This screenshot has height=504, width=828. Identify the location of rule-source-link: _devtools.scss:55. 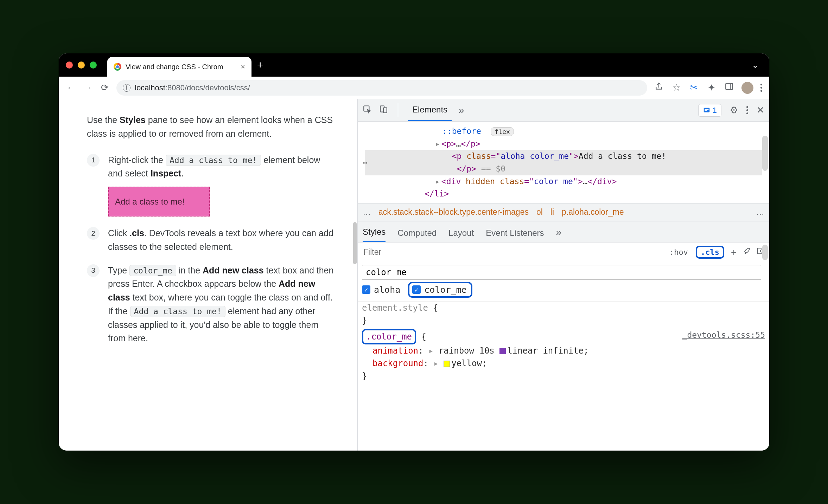
(724, 335).